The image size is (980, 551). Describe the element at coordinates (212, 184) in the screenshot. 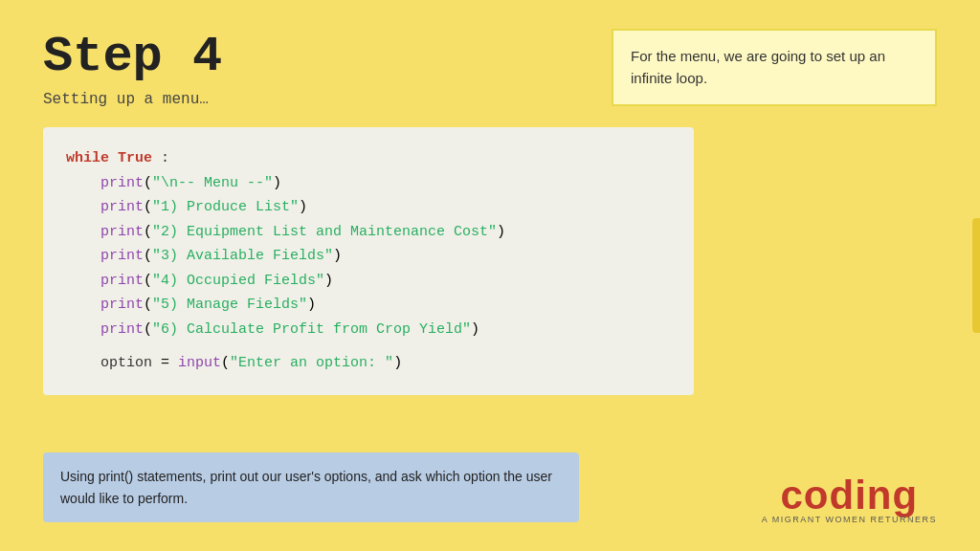

I see `str-1: "\n-- Menu --"` at that location.